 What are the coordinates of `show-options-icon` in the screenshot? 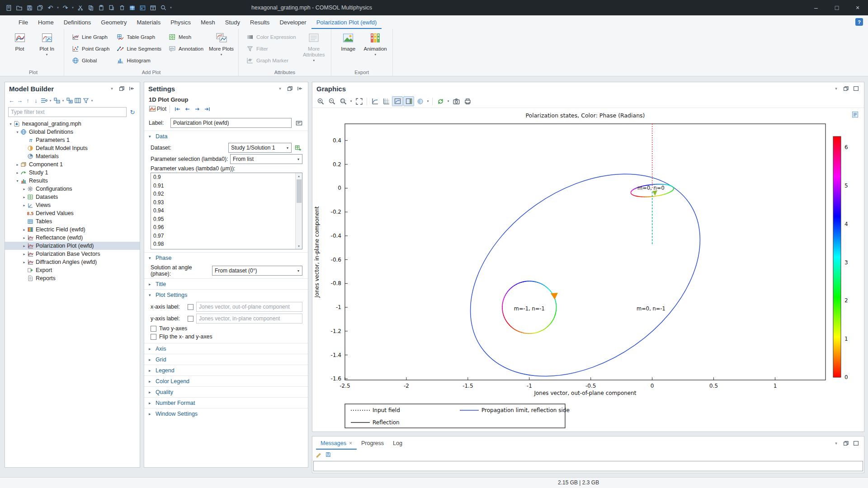 It's located at (44, 101).